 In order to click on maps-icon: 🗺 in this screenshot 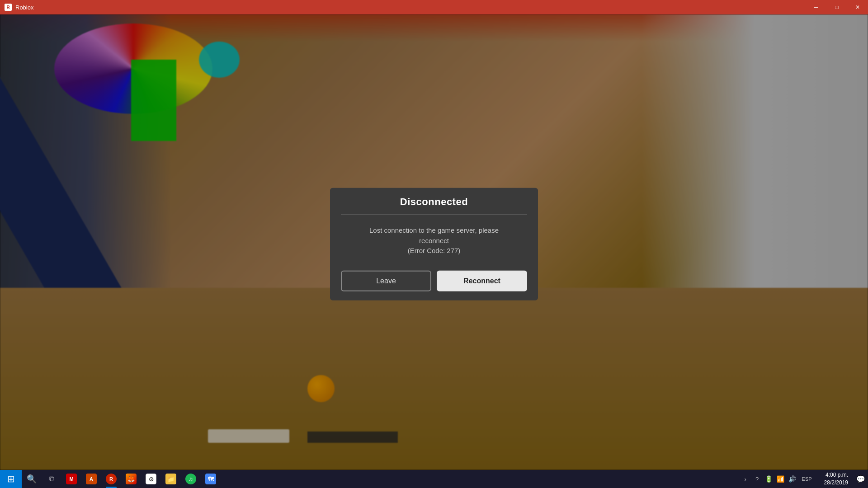, I will do `click(211, 479)`.